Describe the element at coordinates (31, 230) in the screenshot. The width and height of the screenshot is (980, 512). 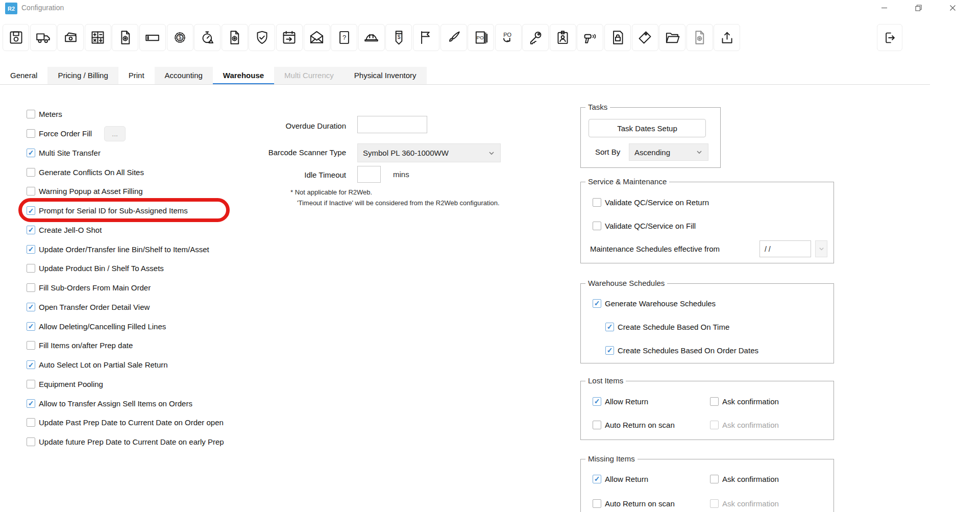
I see `checkbox-create-jell-o-shot: ✓` at that location.